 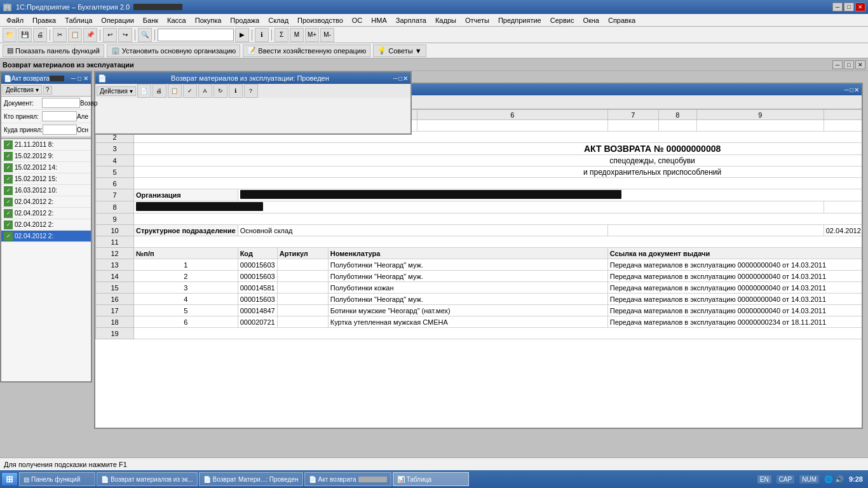 What do you see at coordinates (208, 20) in the screenshot?
I see `menu-purchase: Покупка` at bounding box center [208, 20].